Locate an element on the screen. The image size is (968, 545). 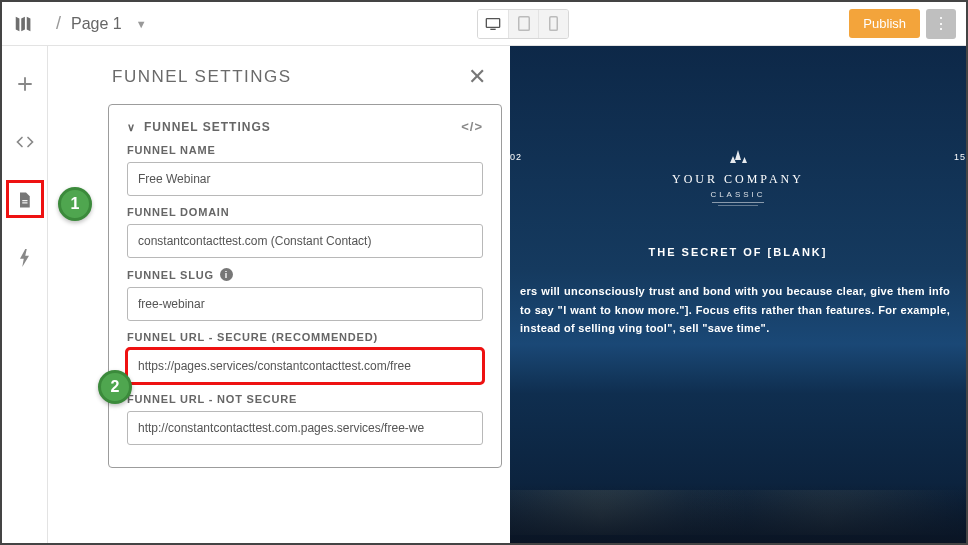
callout-1: 1 is located at coordinates (75, 204).